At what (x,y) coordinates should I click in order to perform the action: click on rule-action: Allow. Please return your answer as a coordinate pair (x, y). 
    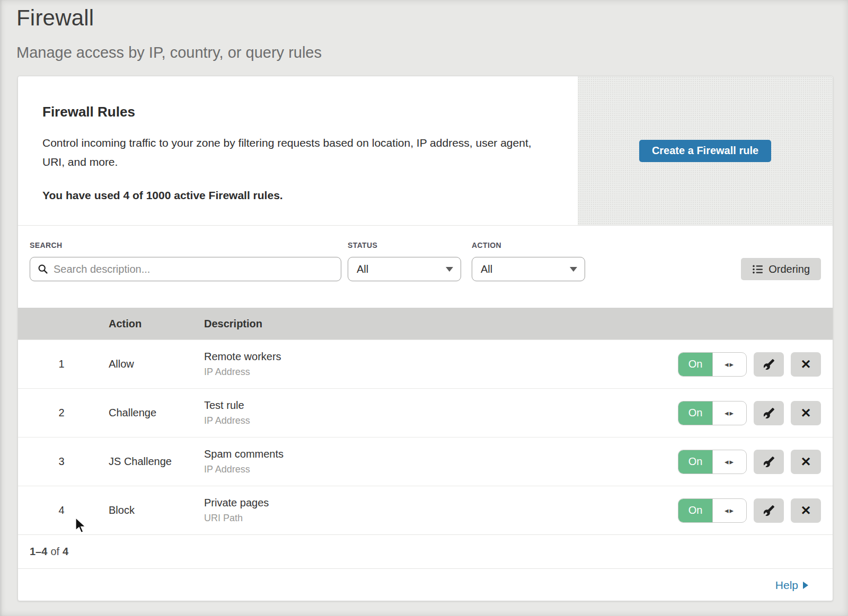
    Looking at the image, I should click on (148, 364).